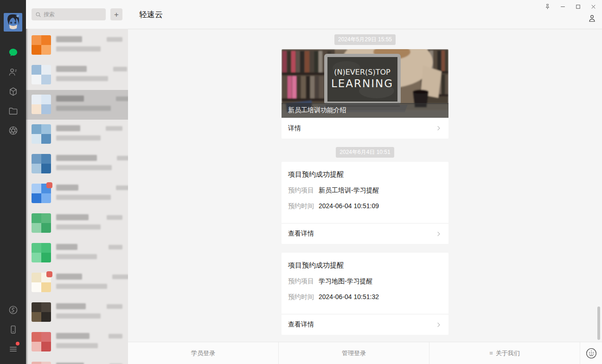 The image size is (602, 364). Describe the element at coordinates (591, 353) in the screenshot. I see `keyboard-toggle-icon` at that location.